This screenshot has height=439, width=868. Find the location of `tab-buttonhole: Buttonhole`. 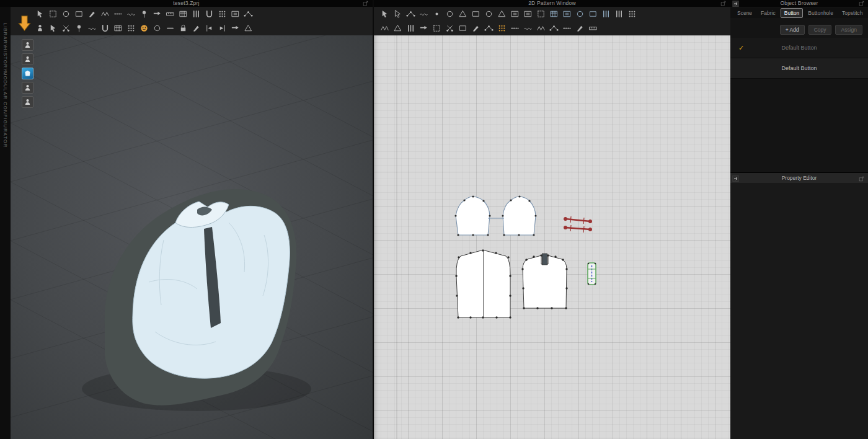

tab-buttonhole: Buttonhole is located at coordinates (821, 13).